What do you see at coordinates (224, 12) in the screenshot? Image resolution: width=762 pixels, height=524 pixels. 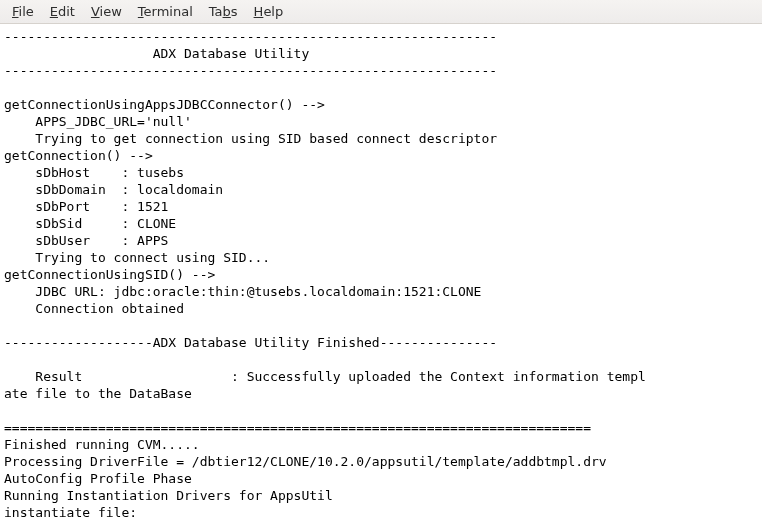 I see `menu-tabs: Tabs` at bounding box center [224, 12].